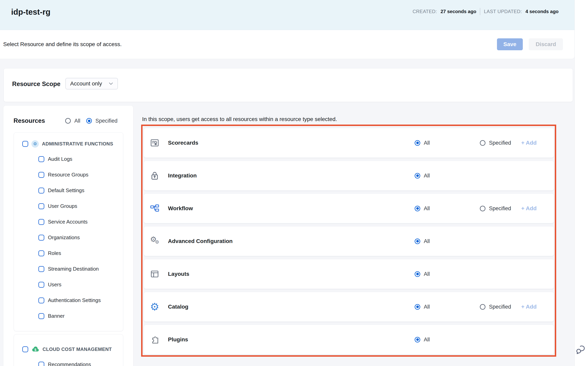 The image size is (588, 366). Describe the element at coordinates (180, 208) in the screenshot. I see `row-label: Workflow` at that location.